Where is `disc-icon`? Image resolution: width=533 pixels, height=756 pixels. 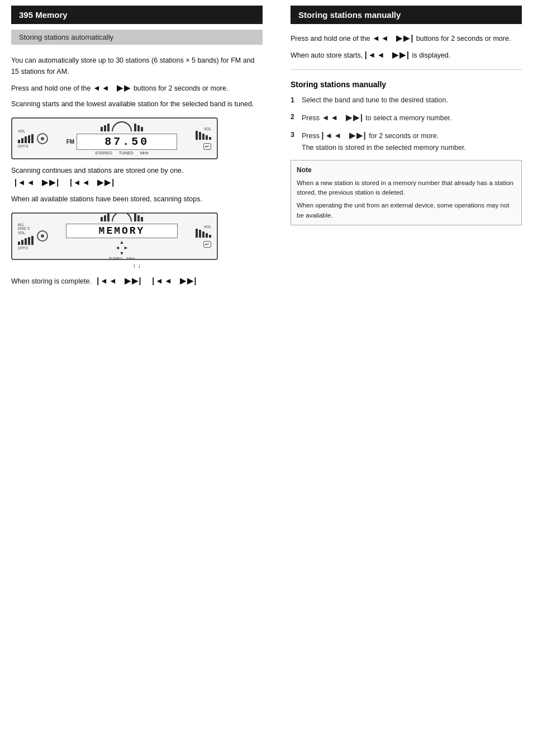
disc-icon is located at coordinates (42, 139).